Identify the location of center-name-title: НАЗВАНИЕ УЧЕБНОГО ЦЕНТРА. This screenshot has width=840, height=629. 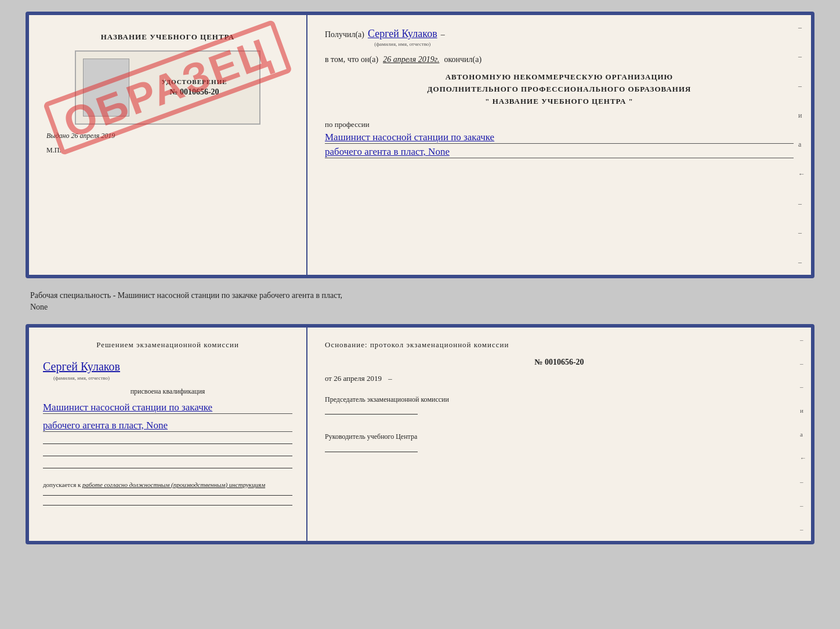
(168, 37).